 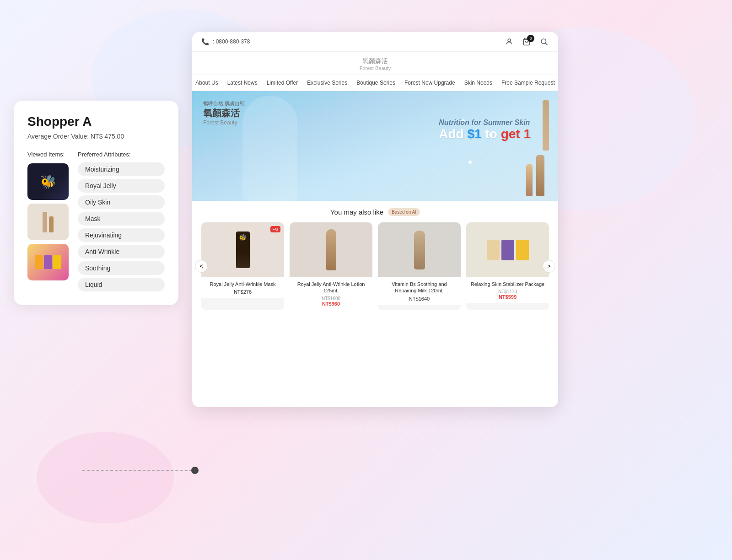 I want to click on search-icon, so click(x=544, y=42).